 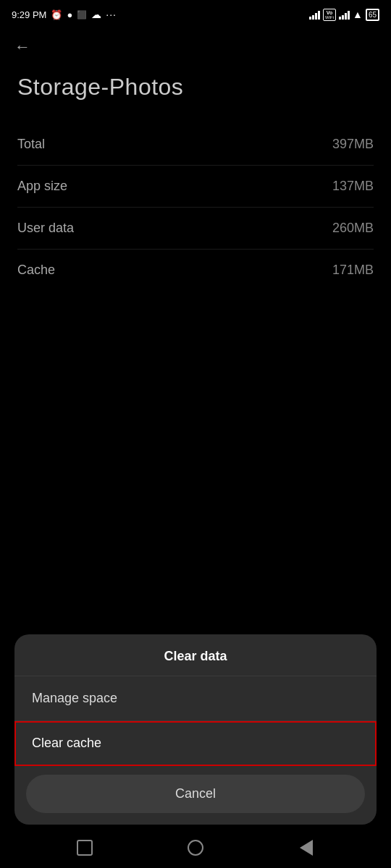 What do you see at coordinates (196, 44) in the screenshot?
I see `back-button: ←` at bounding box center [196, 44].